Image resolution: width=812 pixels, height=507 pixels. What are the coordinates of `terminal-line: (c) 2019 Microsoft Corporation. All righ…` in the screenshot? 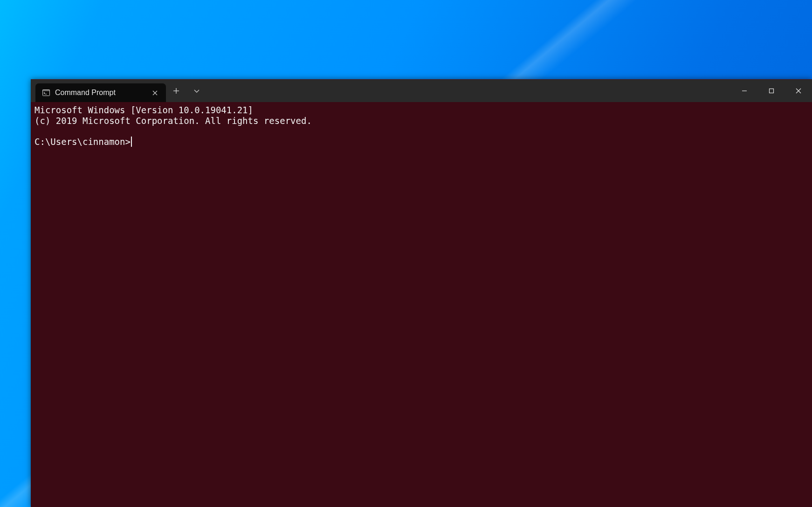 It's located at (173, 121).